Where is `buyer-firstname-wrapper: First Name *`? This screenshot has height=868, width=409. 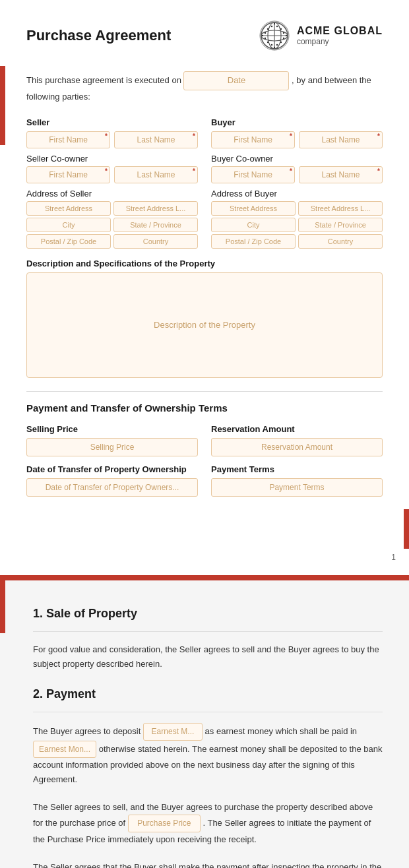 buyer-firstname-wrapper: First Name * is located at coordinates (253, 140).